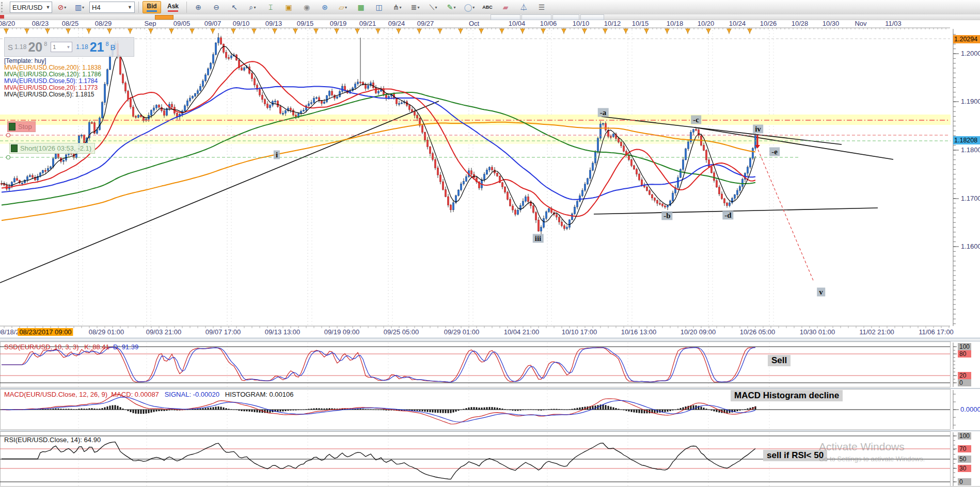 Image resolution: width=980 pixels, height=487 pixels. Describe the element at coordinates (490, 409) in the screenshot. I see `macd-panel: 0.00000 MACD(EUR/USD.Close, 12, 26, 9) M…` at that location.